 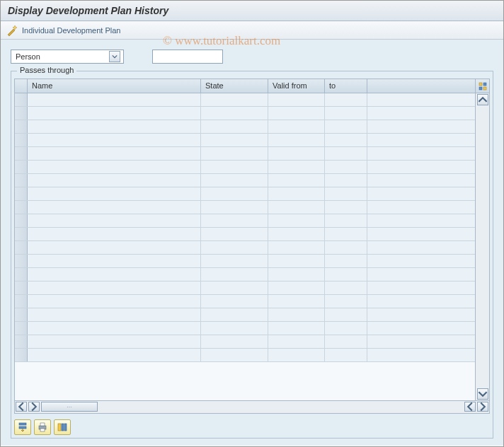 What do you see at coordinates (235, 86) in the screenshot?
I see `col-header-state: State` at bounding box center [235, 86].